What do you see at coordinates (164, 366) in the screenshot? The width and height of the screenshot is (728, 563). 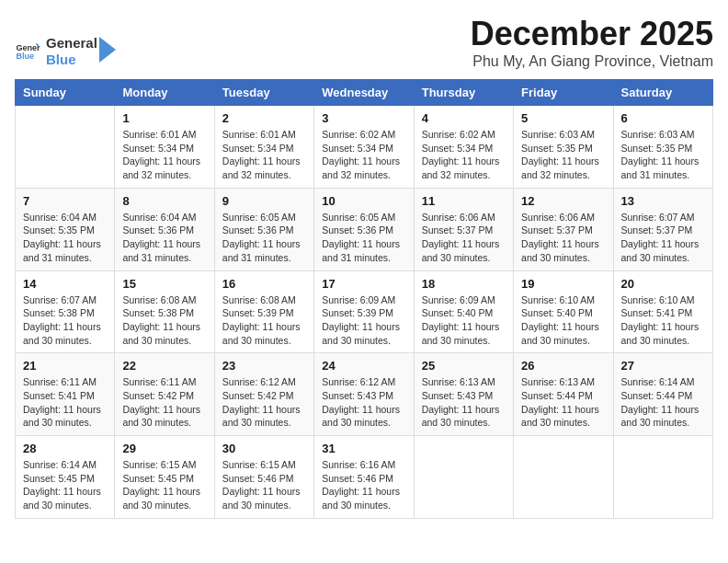 I see `day-number: 22` at bounding box center [164, 366].